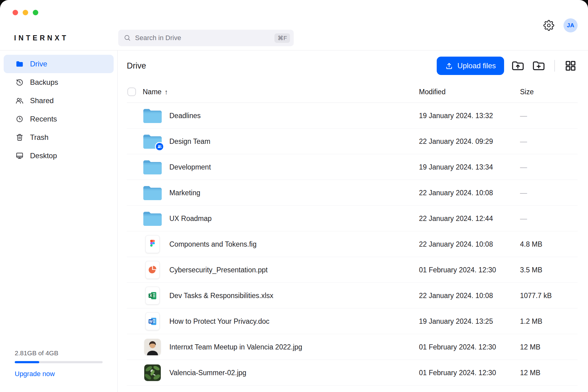 The image size is (588, 392). Describe the element at coordinates (352, 193) in the screenshot. I see `table-row: Marketing 22 January 2024. 10:08 —` at that location.